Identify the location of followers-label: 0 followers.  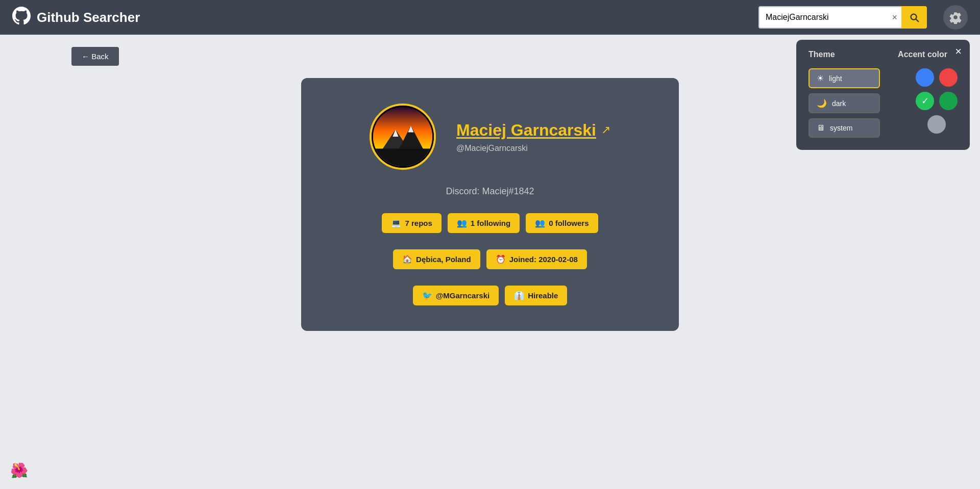
(569, 223).